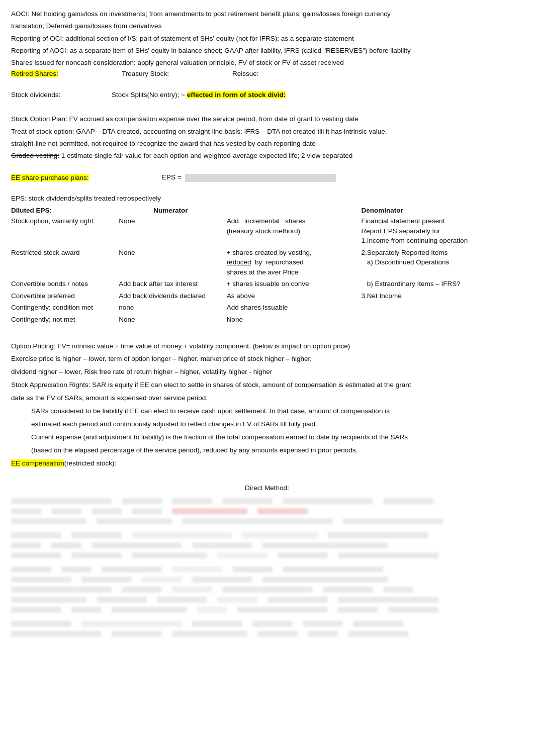 The height and width of the screenshot is (756, 534). What do you see at coordinates (294, 320) in the screenshot?
I see `row6-col3: None` at bounding box center [294, 320].